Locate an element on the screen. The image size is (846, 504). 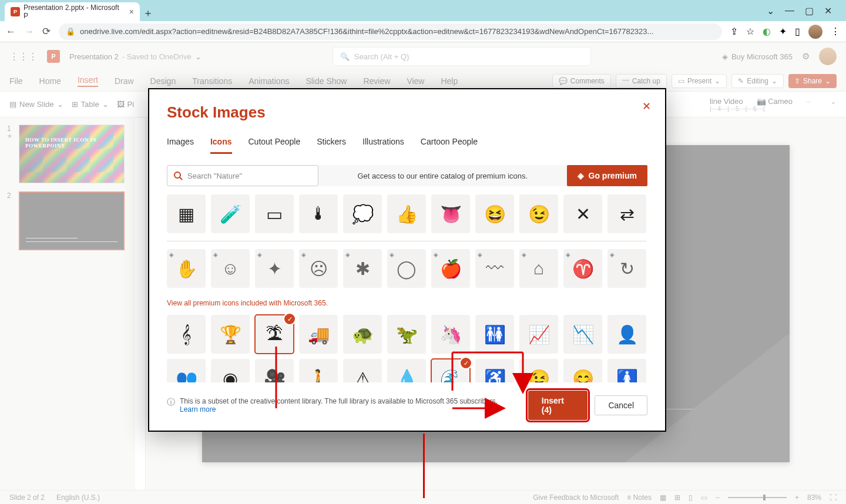
diamond-icon: ◈ is located at coordinates (580, 176).